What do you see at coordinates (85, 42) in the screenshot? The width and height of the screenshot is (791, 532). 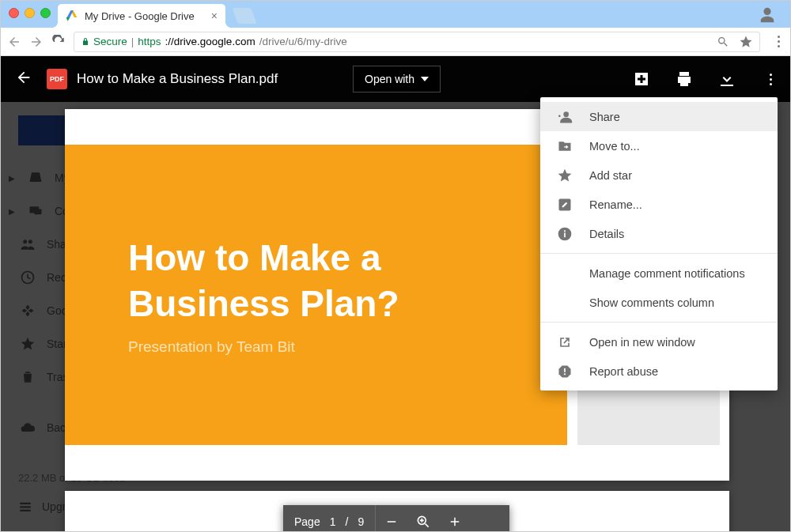 I see `lock-icon` at bounding box center [85, 42].